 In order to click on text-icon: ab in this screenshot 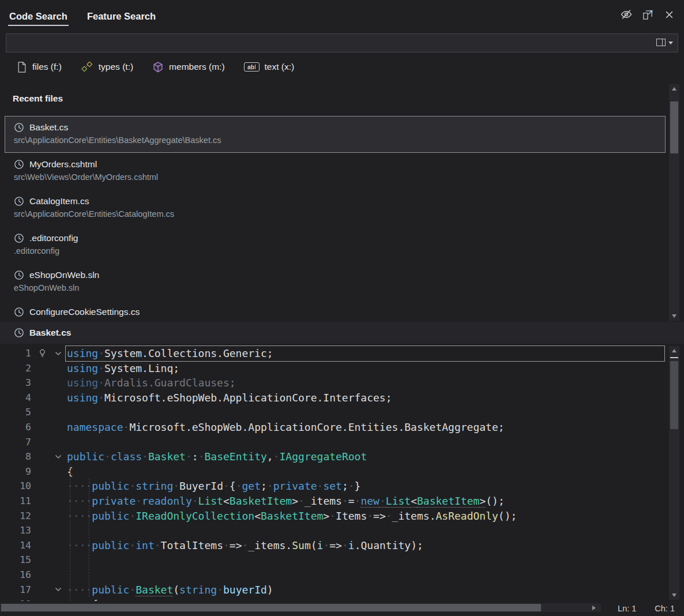, I will do `click(251, 67)`.